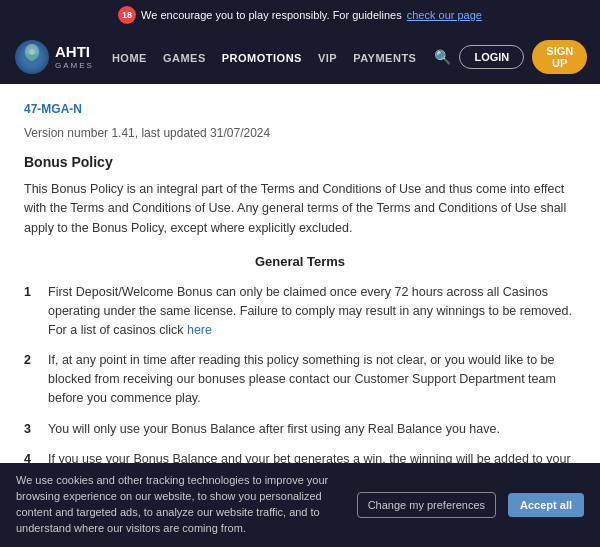 The height and width of the screenshot is (547, 600). I want to click on accept-all-button: Accept all, so click(546, 505).